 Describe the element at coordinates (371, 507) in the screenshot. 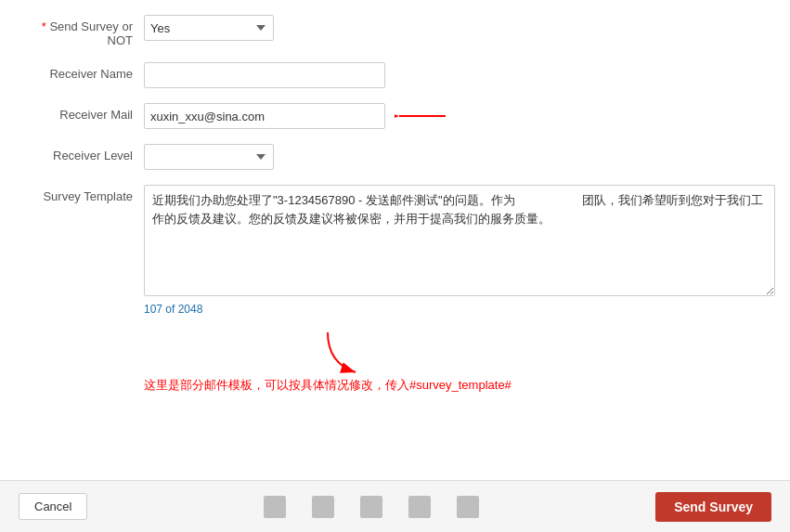

I see `bottom-icons-area` at that location.